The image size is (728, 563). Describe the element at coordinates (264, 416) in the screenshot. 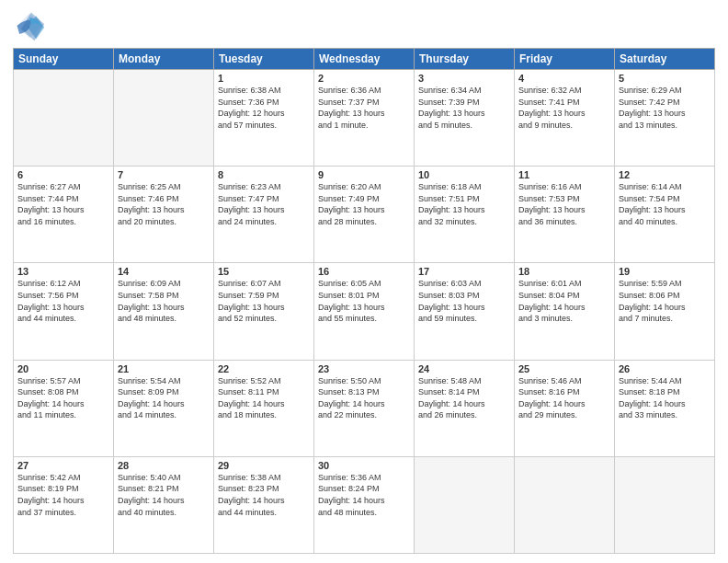

I see `cell-info: and 18 minutes.` at that location.